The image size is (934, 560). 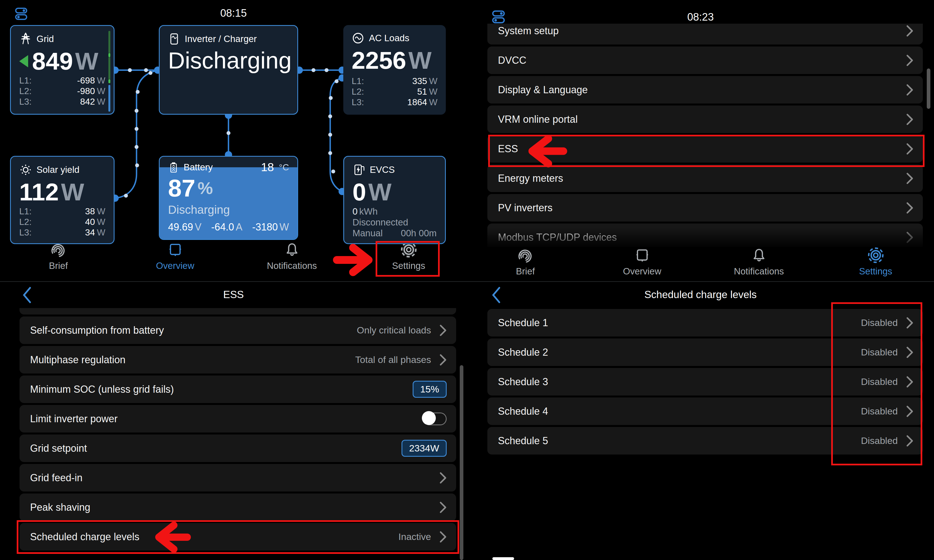 I want to click on partially-scrolled-row, so click(x=238, y=311).